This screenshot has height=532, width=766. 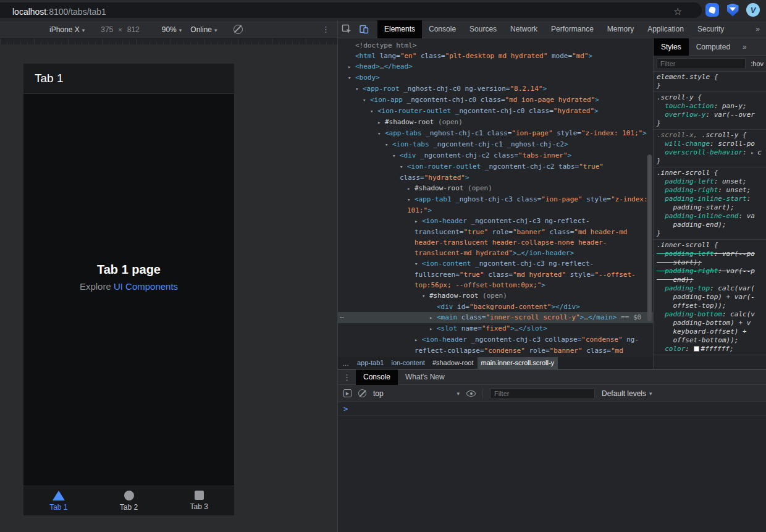 I want to click on css-line: padding-bottom: calc(v, so click(x=710, y=315).